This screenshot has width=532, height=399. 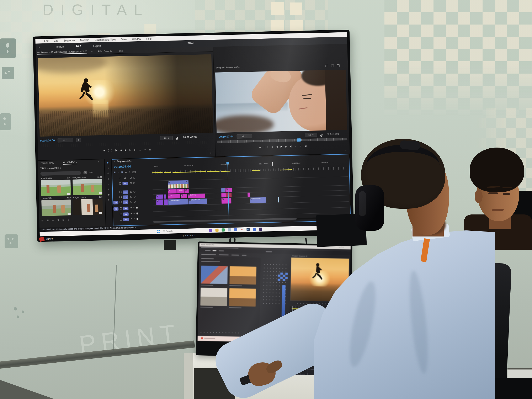 I want to click on export-frame-icon, so click(x=327, y=66).